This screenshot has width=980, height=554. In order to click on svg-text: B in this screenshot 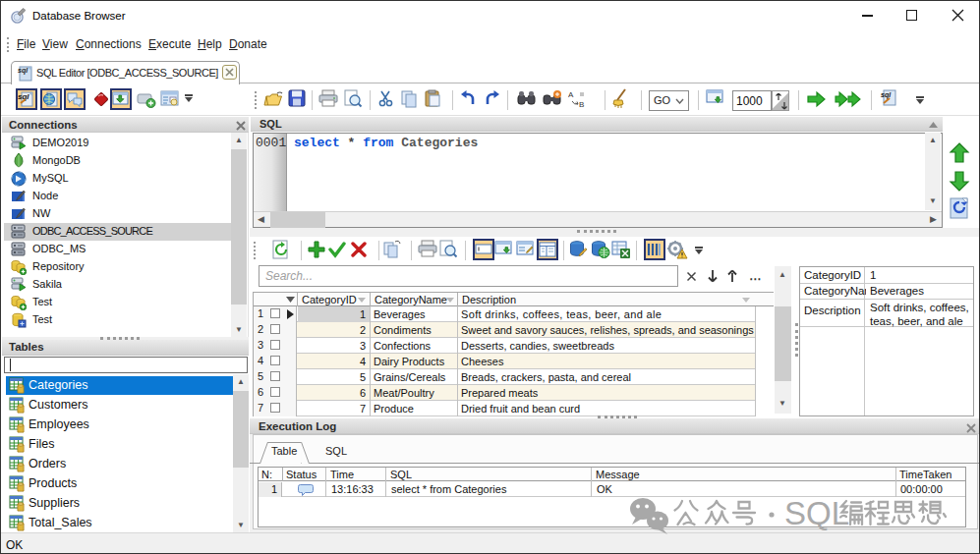, I will do `click(582, 104)`.